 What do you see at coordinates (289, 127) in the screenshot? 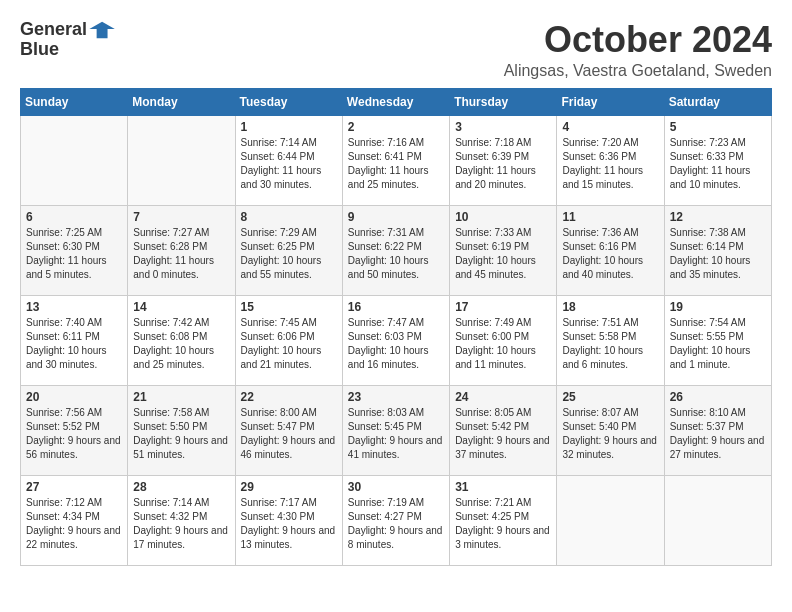
I see `day-number: 1` at bounding box center [289, 127].